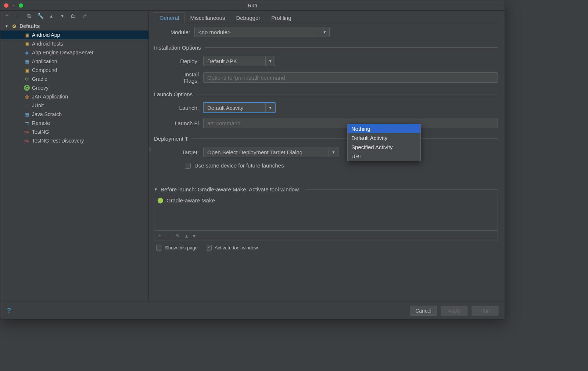 This screenshot has height=371, width=588. What do you see at coordinates (74, 44) in the screenshot?
I see `tree-item-android-tests: ▣ Android Tests` at bounding box center [74, 44].